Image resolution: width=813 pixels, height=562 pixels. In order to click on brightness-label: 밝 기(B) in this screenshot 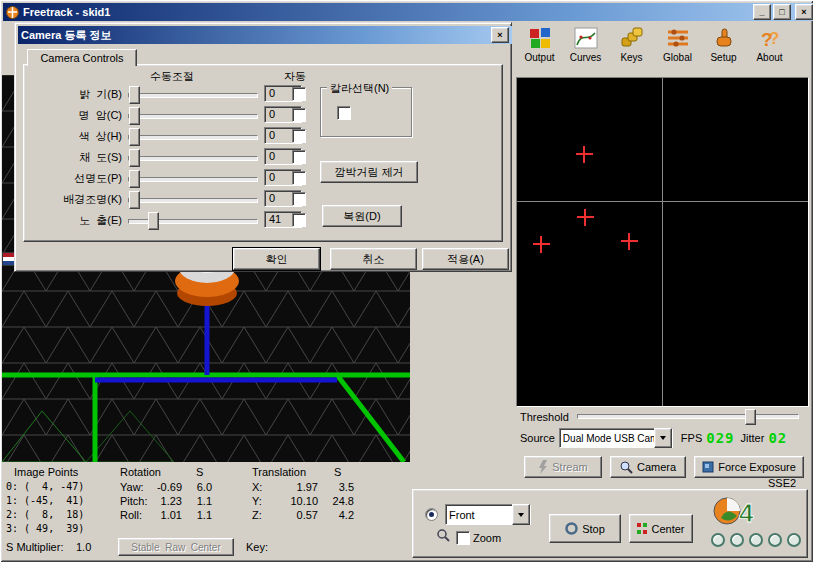, I will do `click(77, 94)`.